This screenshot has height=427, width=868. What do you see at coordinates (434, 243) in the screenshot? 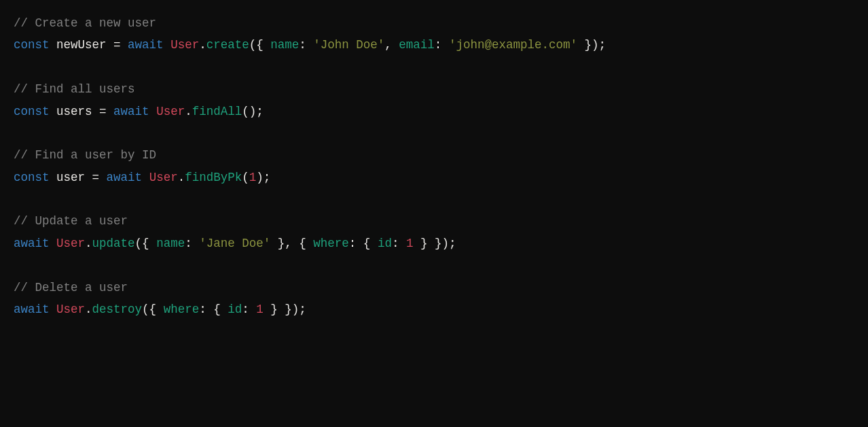
I see `code-line: await User.update({ name: 'Jane Doe' }, …` at bounding box center [434, 243].